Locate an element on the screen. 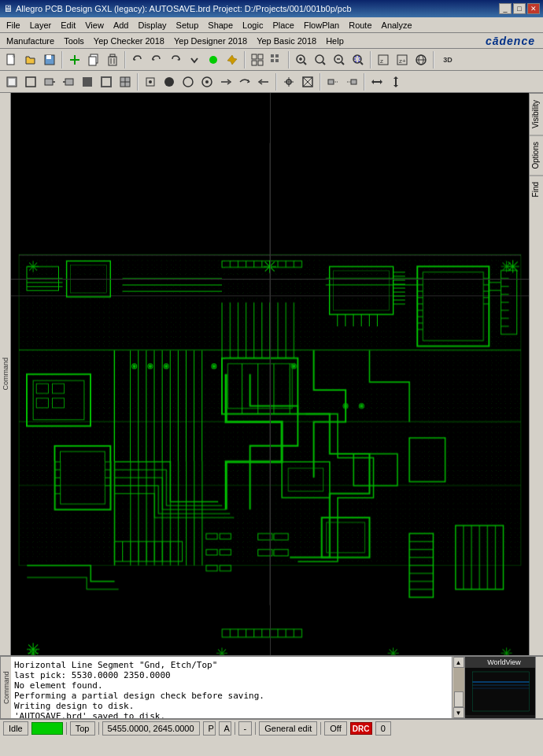 This screenshot has height=756, width=543. tb2-12-button is located at coordinates (226, 82).